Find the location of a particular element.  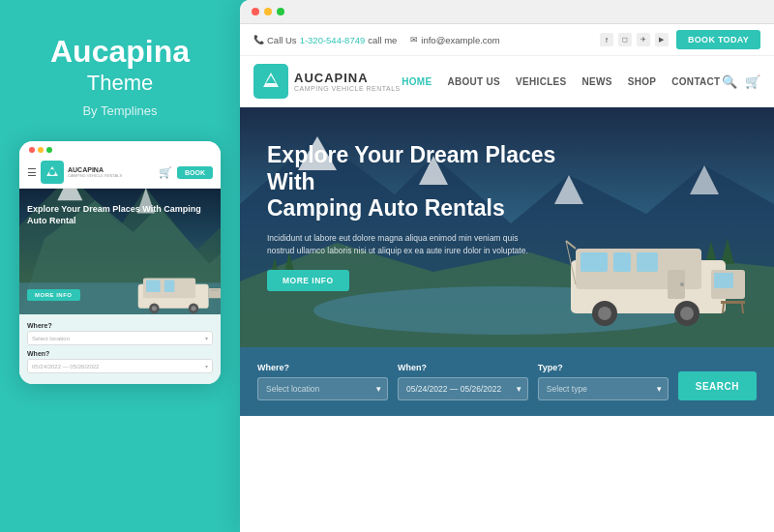

mobile-where-label: Where? is located at coordinates (120, 325).